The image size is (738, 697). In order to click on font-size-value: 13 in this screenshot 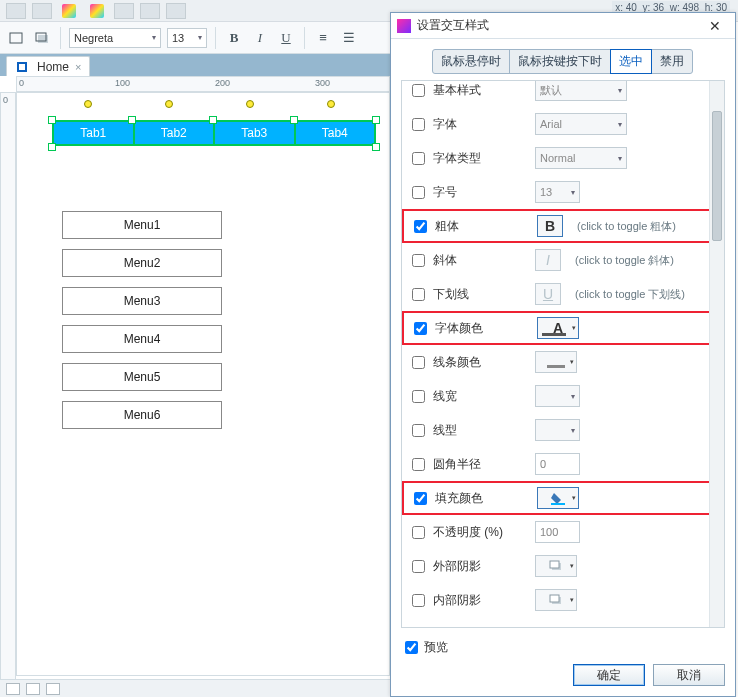, I will do `click(178, 38)`.